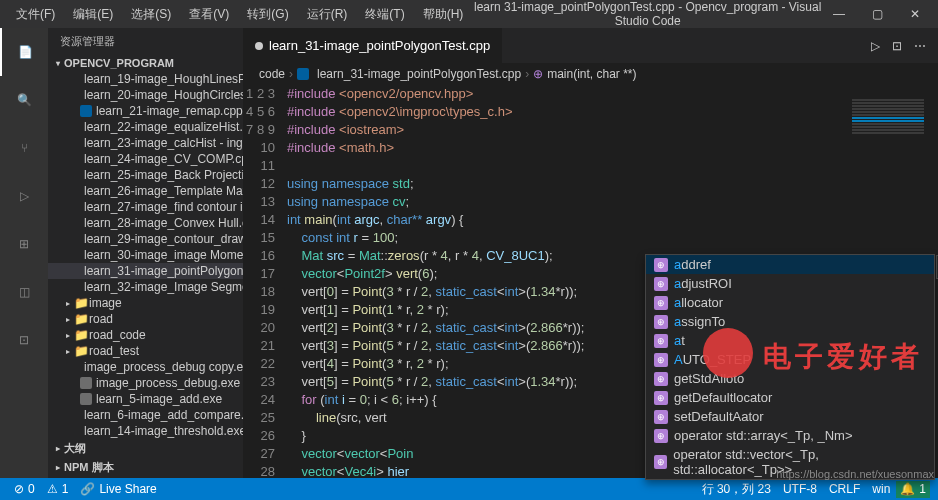 Image resolution: width=938 pixels, height=500 pixels. I want to click on folder-item: ▸📁 road_code, so click(146, 335).